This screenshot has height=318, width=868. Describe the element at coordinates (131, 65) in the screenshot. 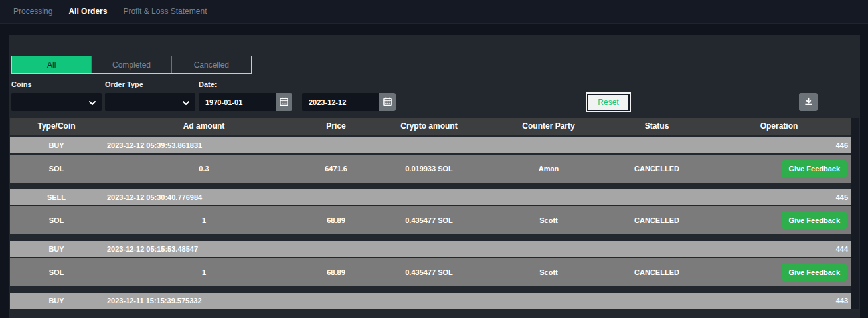

I see `filter-tab-completed: Completed` at that location.